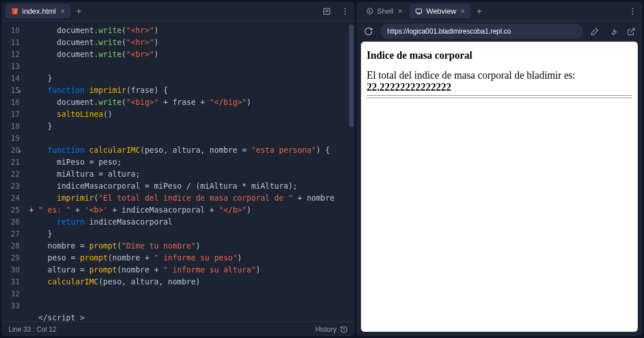 The width and height of the screenshot is (644, 338). What do you see at coordinates (442, 11) in the screenshot?
I see `tab-label: Webview` at bounding box center [442, 11].